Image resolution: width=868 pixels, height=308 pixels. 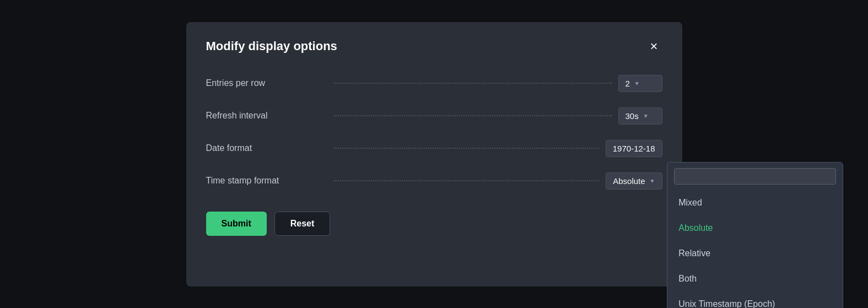 What do you see at coordinates (434, 46) in the screenshot?
I see `modal-header: Modify display options ×` at bounding box center [434, 46].